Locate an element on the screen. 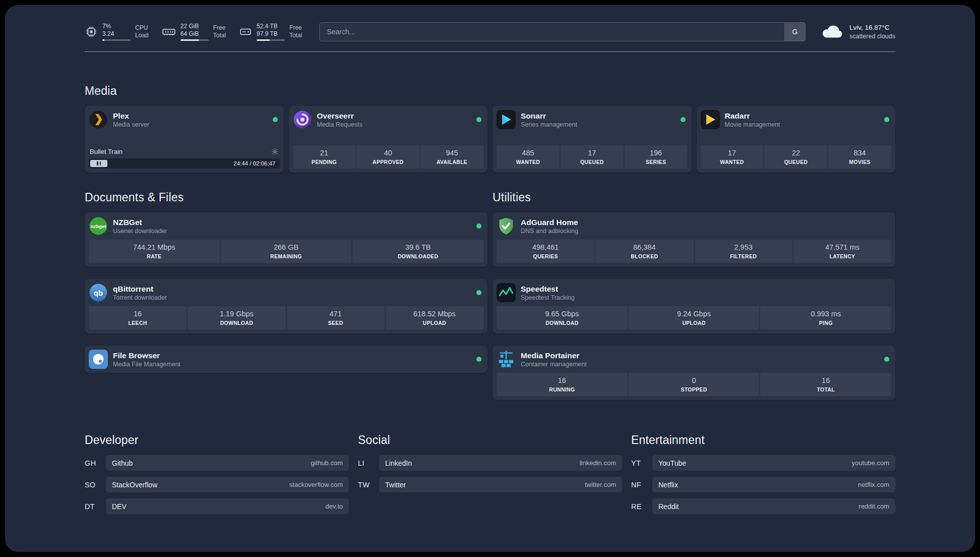 The image size is (980, 557). pause-icon is located at coordinates (99, 163).